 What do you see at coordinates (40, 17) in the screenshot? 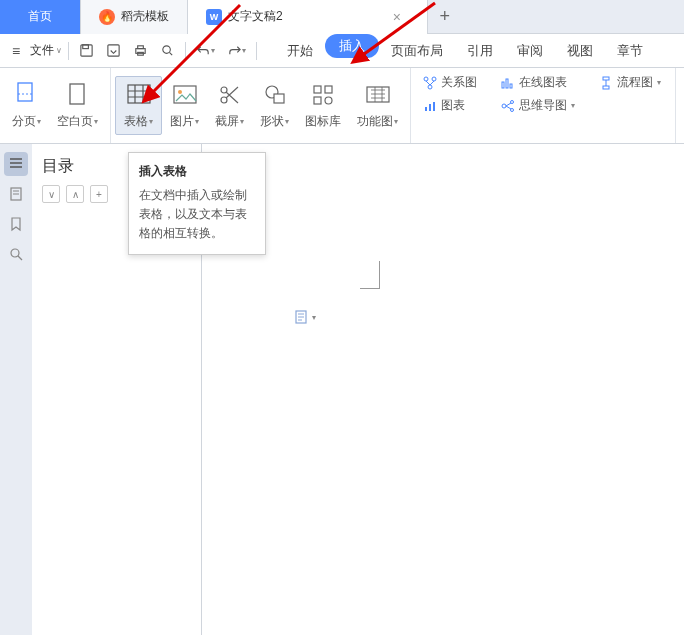
I see `home-tab: 首页` at bounding box center [40, 17].